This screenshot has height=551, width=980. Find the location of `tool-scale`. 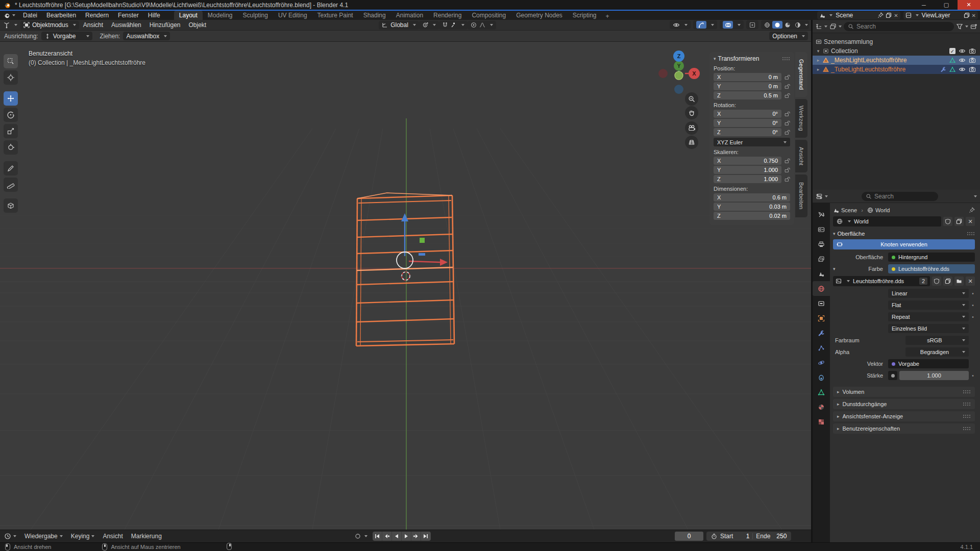

tool-scale is located at coordinates (11, 131).